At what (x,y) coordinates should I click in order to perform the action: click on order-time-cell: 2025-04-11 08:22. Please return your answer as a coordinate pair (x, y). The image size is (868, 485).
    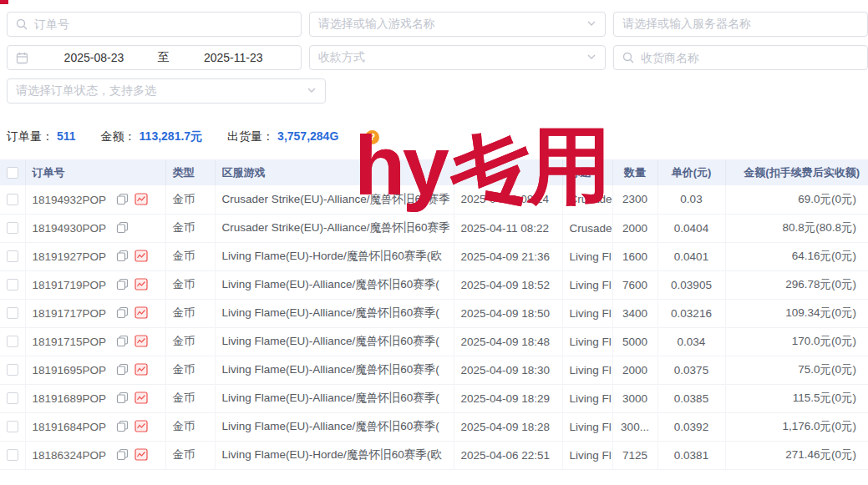
    Looking at the image, I should click on (508, 228).